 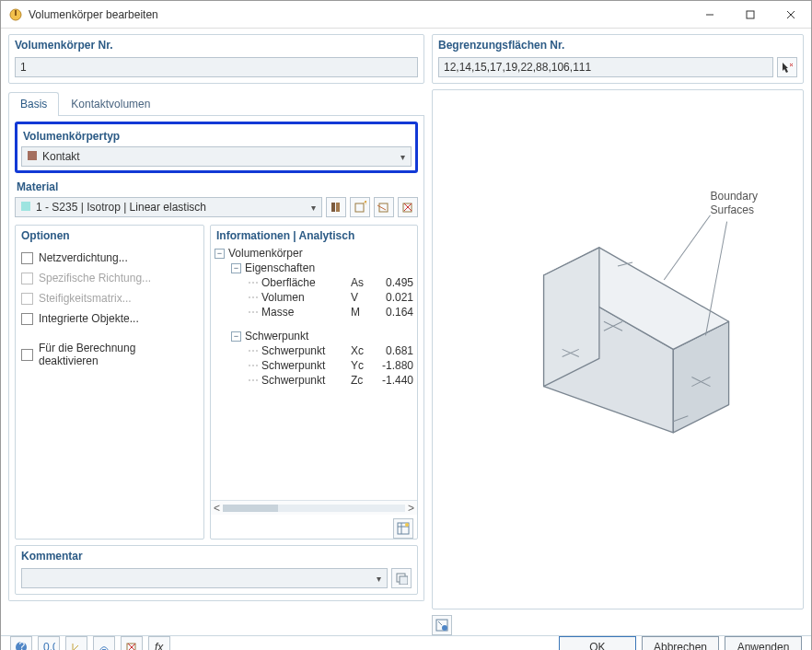 What do you see at coordinates (50, 645) in the screenshot?
I see `svg-text: 0.00` at bounding box center [50, 645].